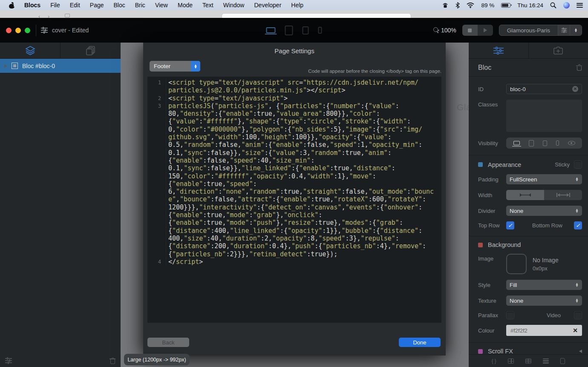 This screenshot has width=588, height=367. What do you see at coordinates (492, 315) in the screenshot?
I see `parallax-label: Parallax` at bounding box center [492, 315].